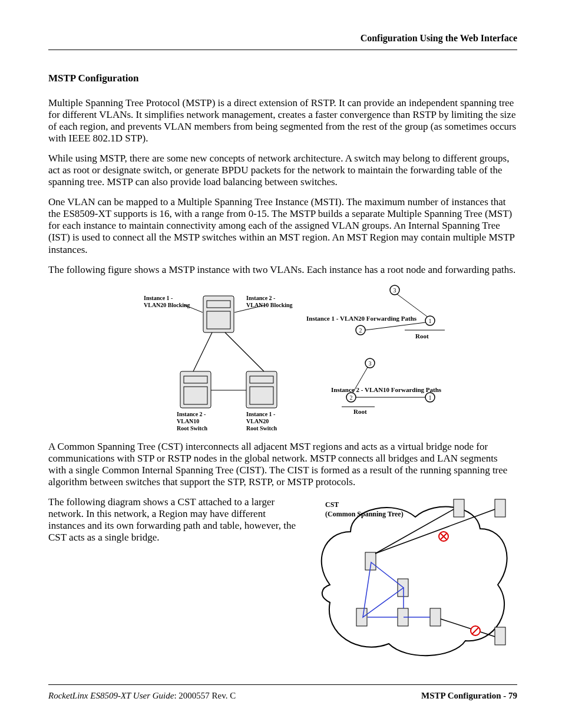  What do you see at coordinates (167, 302) in the screenshot?
I see `fig1-label-inst1-block: Instance 1 - VLAN20 Blocking` at bounding box center [167, 302].